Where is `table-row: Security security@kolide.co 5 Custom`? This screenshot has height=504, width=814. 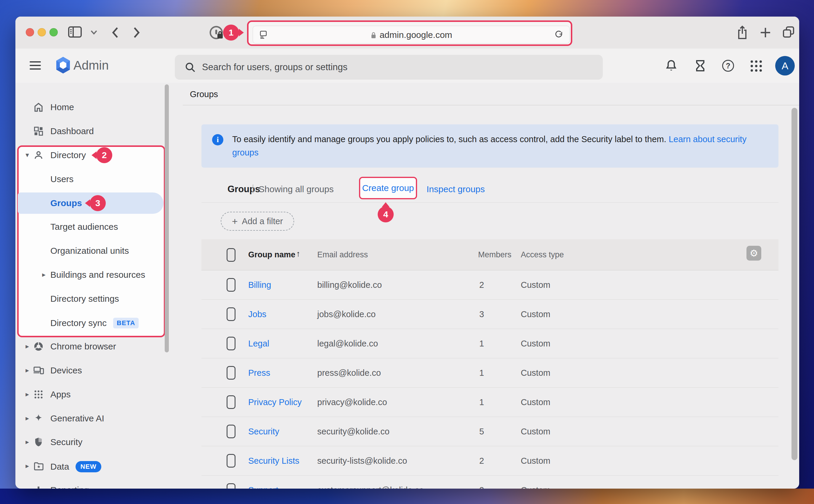 table-row: Security security@kolide.co 5 Custom is located at coordinates (490, 432).